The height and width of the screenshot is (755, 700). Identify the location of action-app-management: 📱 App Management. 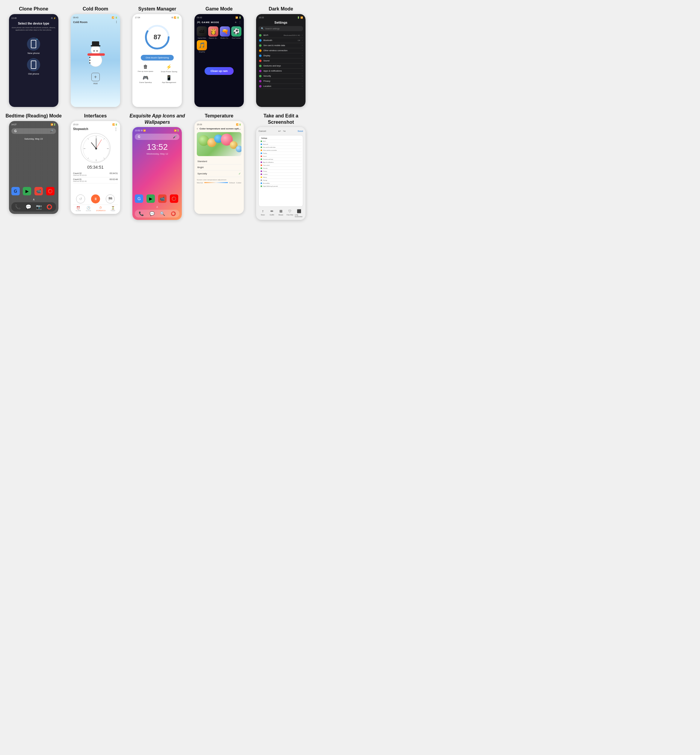
(169, 79).